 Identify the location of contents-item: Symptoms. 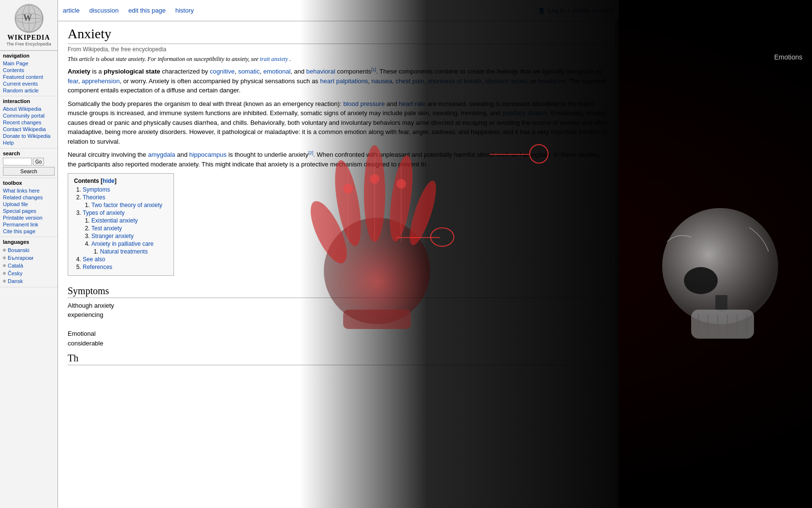
(125, 190).